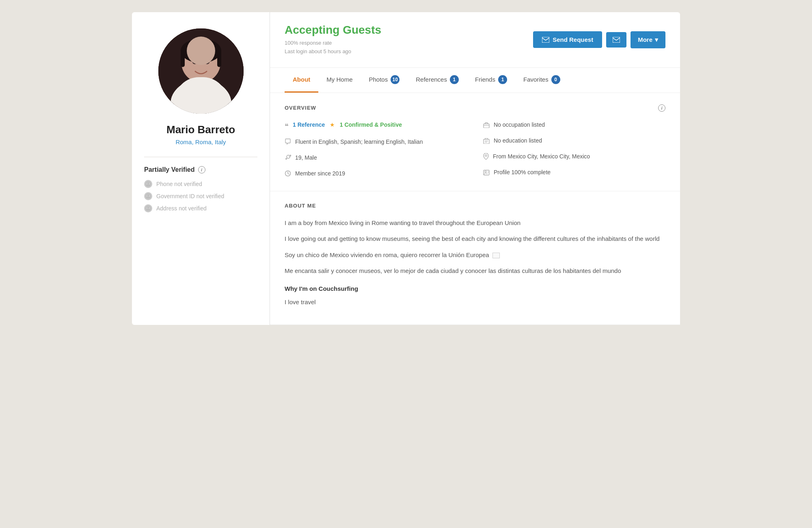 The width and height of the screenshot is (812, 528). What do you see at coordinates (395, 80) in the screenshot?
I see `photos-badge: 10` at bounding box center [395, 80].